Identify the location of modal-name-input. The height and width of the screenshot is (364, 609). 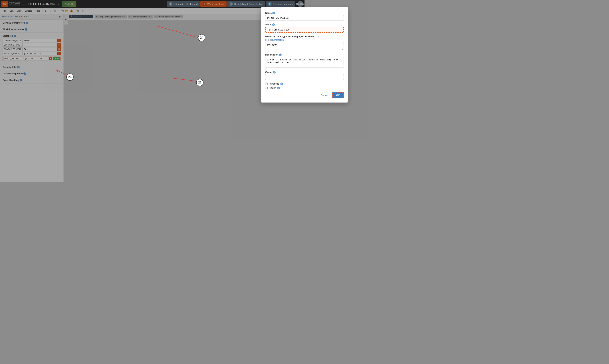
(285, 18).